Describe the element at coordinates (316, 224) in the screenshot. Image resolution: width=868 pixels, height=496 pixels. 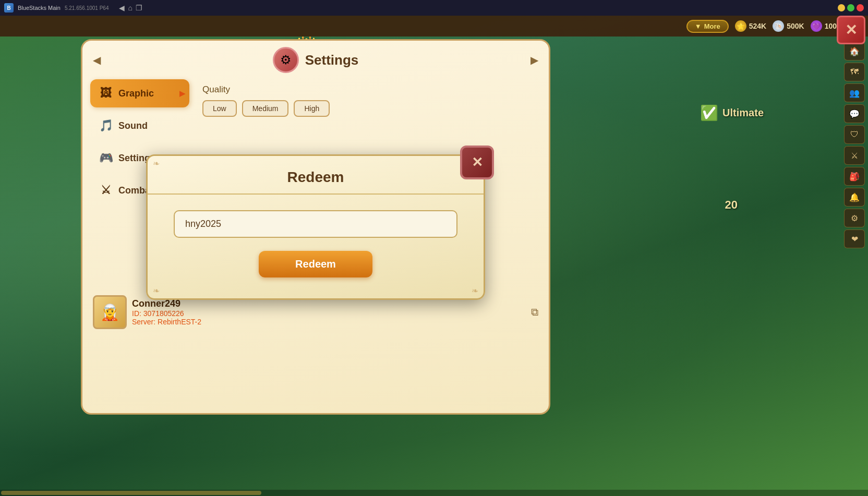
I see `redeem-code-input` at that location.